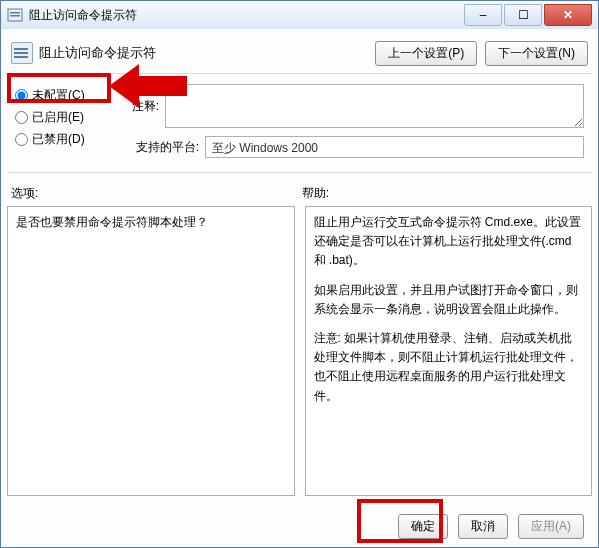 This screenshot has width=599, height=548. What do you see at coordinates (65, 117) in the screenshot?
I see `radio-enabled: 已启用(E)` at bounding box center [65, 117].